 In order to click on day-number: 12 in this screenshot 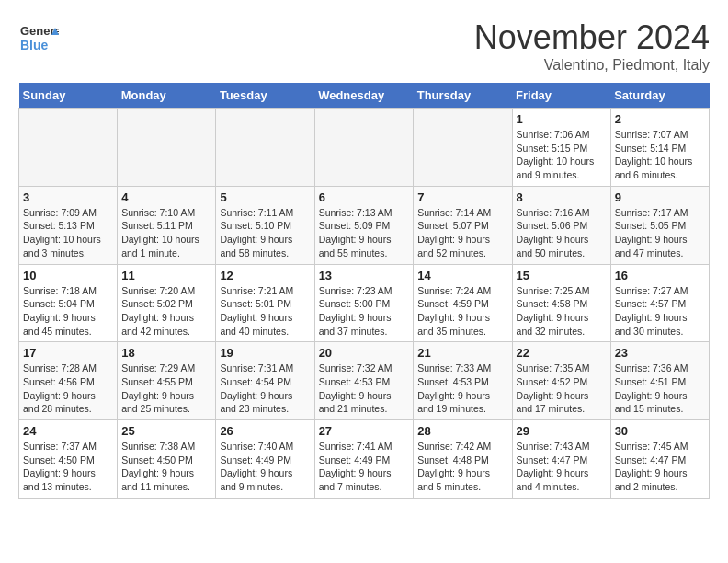, I will do `click(265, 276)`.